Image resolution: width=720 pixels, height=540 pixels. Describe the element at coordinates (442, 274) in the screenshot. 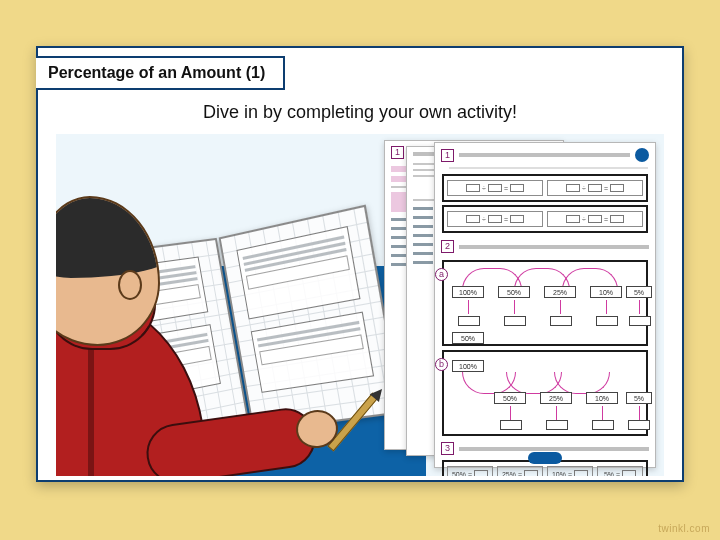

I see `panel-badge: a` at that location.